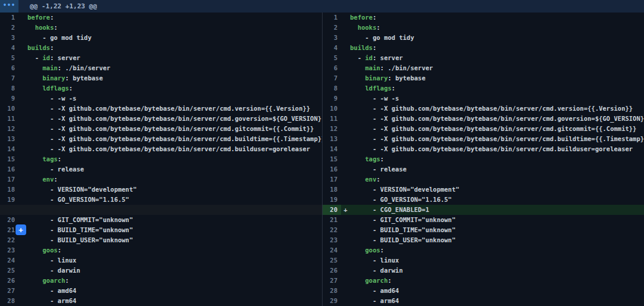  Describe the element at coordinates (483, 149) in the screenshot. I see `diff-row: 14 - -X github.com/bytebase/bytebase/bin…` at that location.